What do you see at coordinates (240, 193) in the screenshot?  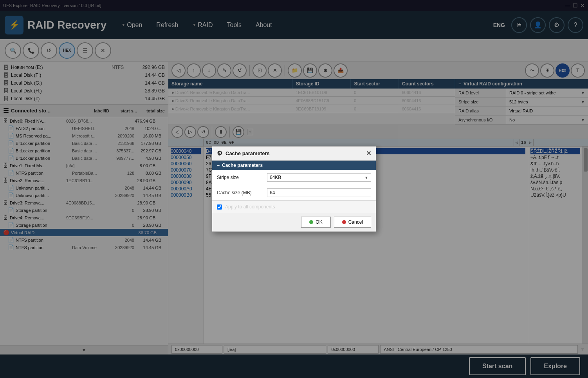 I see `modal-label-cache: Cache size (MB)` at bounding box center [240, 193].